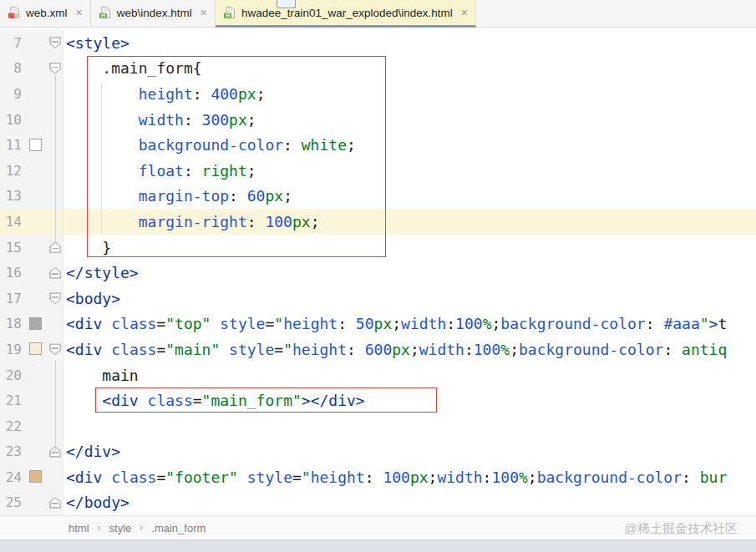 The height and width of the screenshot is (552, 756). What do you see at coordinates (11, 349) in the screenshot?
I see `line-number: 19` at bounding box center [11, 349].